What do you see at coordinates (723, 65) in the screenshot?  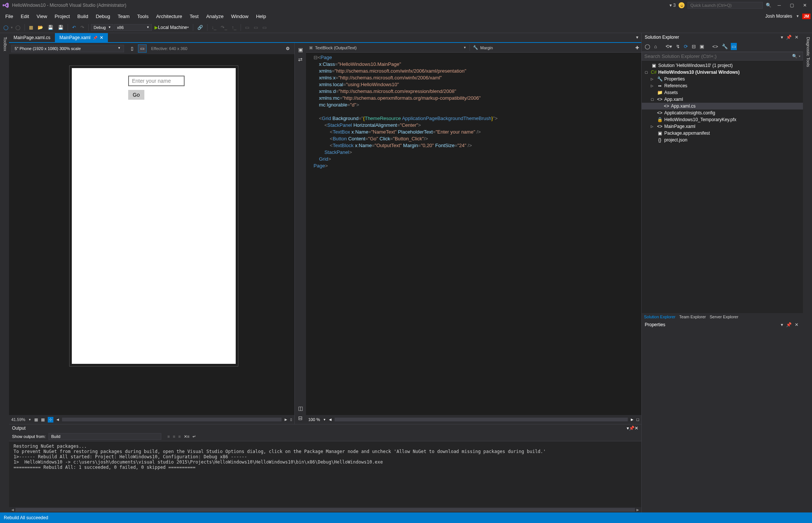 I see `tree-node: ▣Solution 'HelloWindows10' (1 project)` at bounding box center [723, 65].